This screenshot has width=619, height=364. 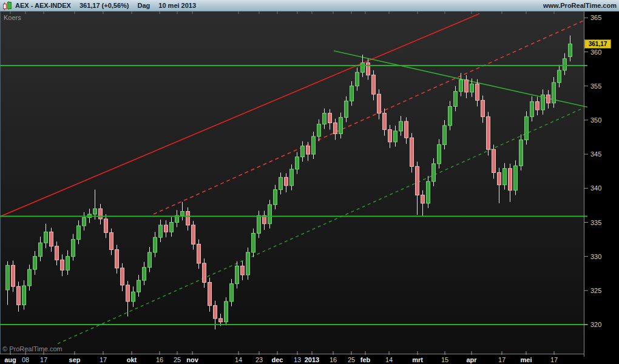 I want to click on chart-title-bar: AEX - AEX-INDEX 361,17 (+0,56%) Dag 10 m…, so click(x=310, y=6).